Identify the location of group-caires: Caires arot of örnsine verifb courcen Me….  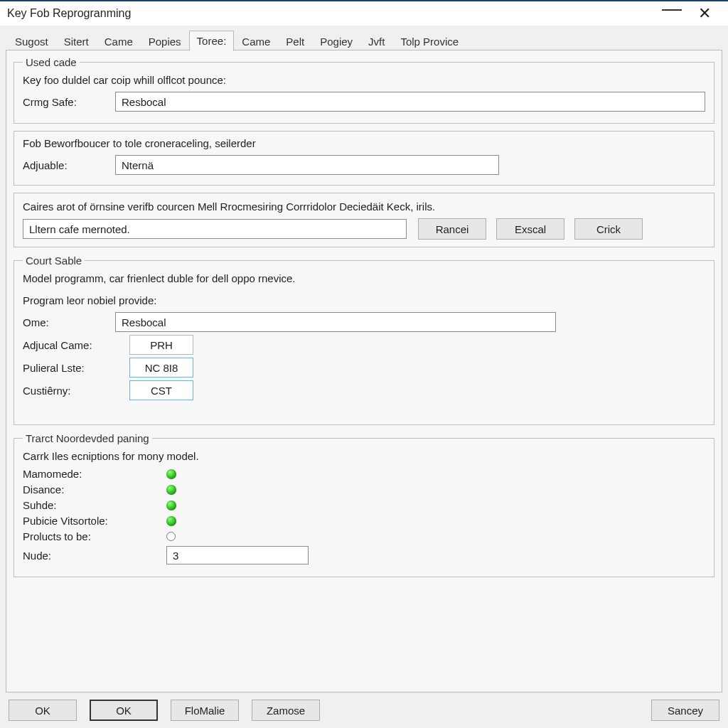
(364, 220).